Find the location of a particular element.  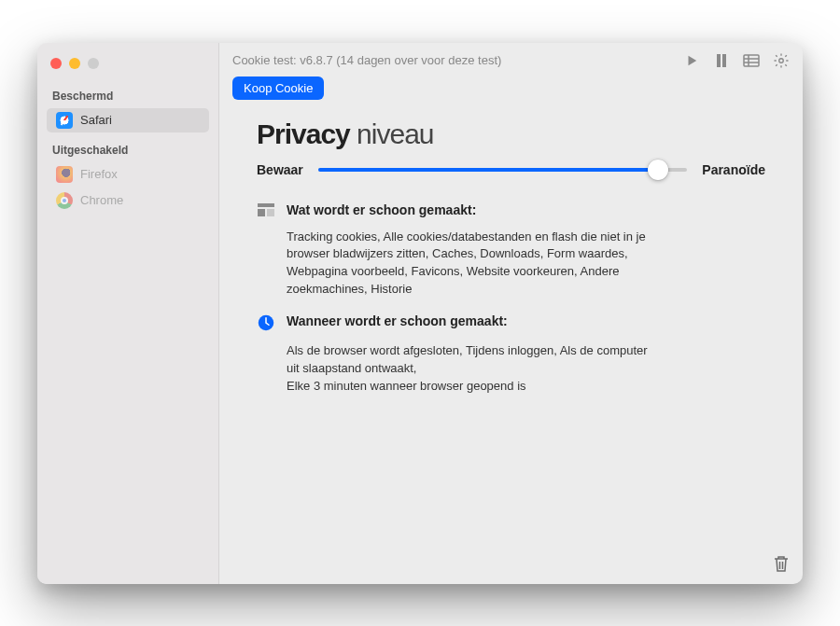

heading-light: niveau is located at coordinates (395, 134).